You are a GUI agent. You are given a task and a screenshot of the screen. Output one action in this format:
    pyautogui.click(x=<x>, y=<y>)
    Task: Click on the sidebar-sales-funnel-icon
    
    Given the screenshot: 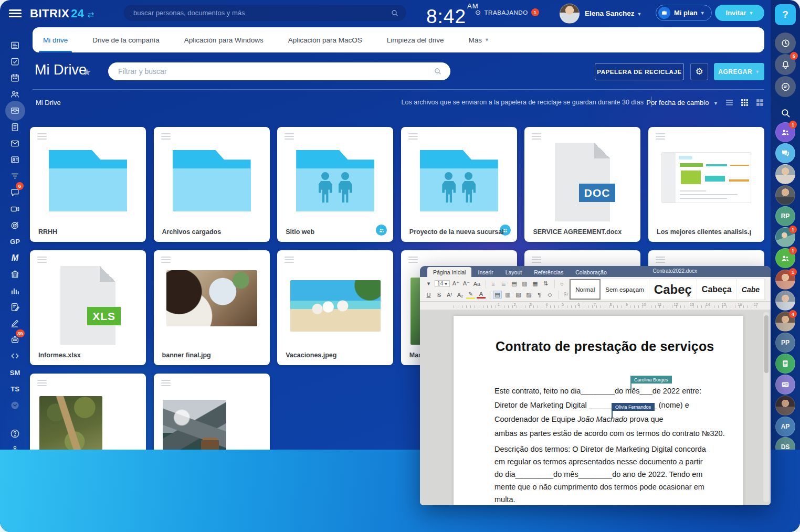 What is the action you would take?
    pyautogui.click(x=15, y=176)
    